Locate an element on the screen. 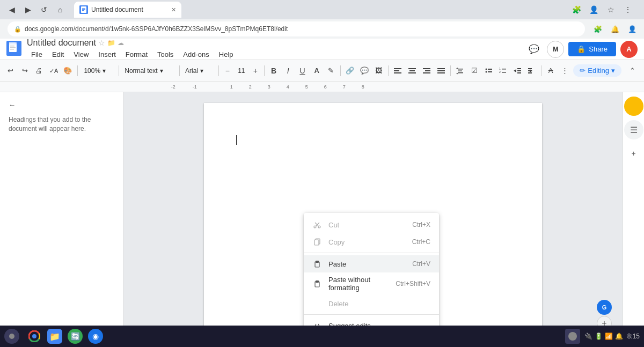 Image resolution: width=644 pixels, height=347 pixels. right-panel-sidebar-toggle: ☰ is located at coordinates (634, 130).